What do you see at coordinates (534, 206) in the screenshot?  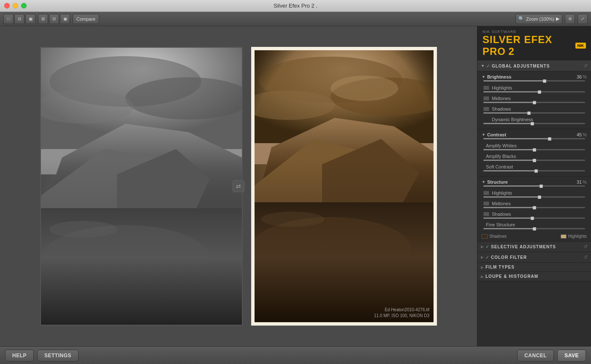 I see `structure-midtones-row: Midtones` at bounding box center [534, 206].